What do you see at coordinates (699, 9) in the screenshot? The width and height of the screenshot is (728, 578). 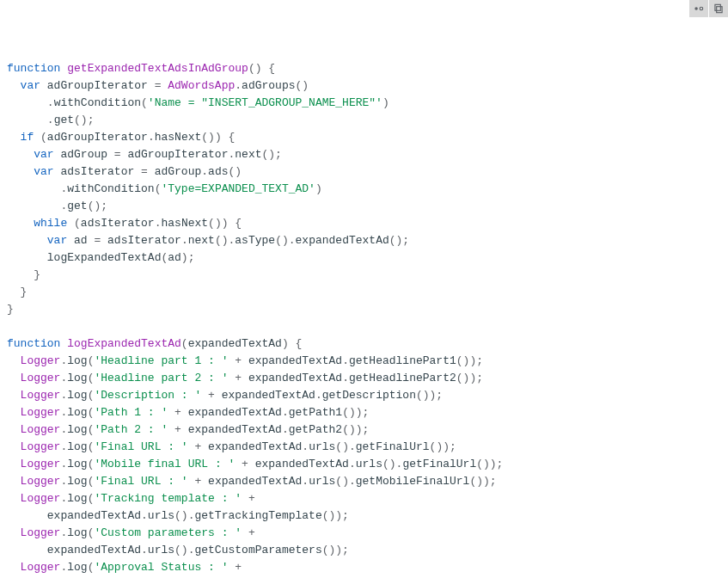 I see `theme-icon` at bounding box center [699, 9].